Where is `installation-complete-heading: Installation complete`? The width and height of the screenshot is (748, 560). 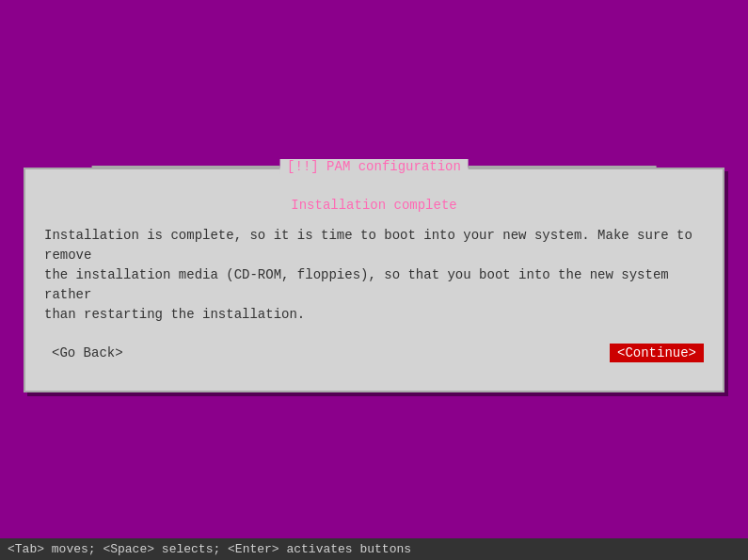 installation-complete-heading: Installation complete is located at coordinates (374, 205).